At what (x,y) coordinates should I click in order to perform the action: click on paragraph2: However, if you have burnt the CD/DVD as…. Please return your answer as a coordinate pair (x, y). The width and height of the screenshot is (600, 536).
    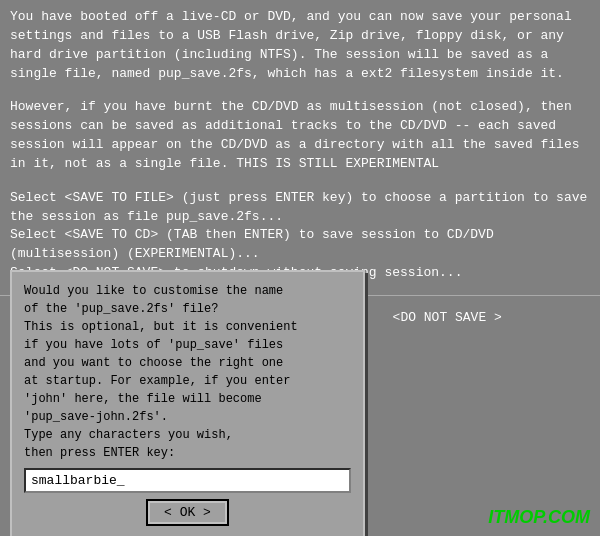
    Looking at the image, I should click on (300, 136).